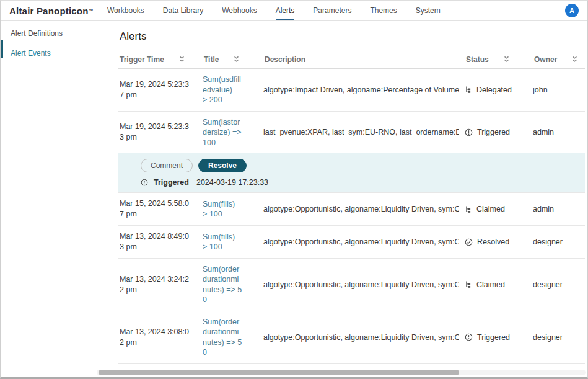  I want to click on table-row: Mar 19, 2024 5:23:3 3 pm Sum(lastor ders…, so click(352, 133).